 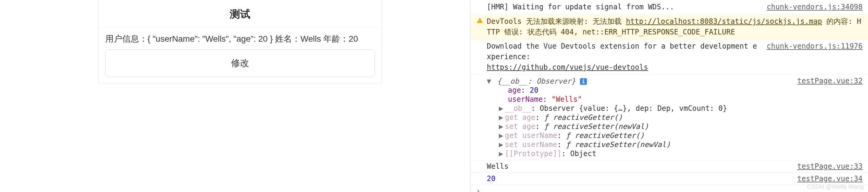 What do you see at coordinates (675, 99) in the screenshot?
I see `object-property: userName: "Wells"` at bounding box center [675, 99].